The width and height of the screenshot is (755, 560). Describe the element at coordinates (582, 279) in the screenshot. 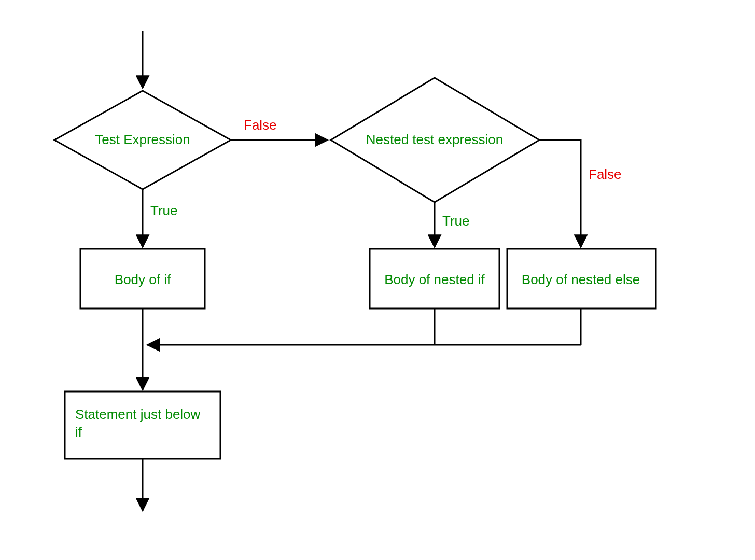

I see `box-body-of-nested-else: Body of nested else` at that location.